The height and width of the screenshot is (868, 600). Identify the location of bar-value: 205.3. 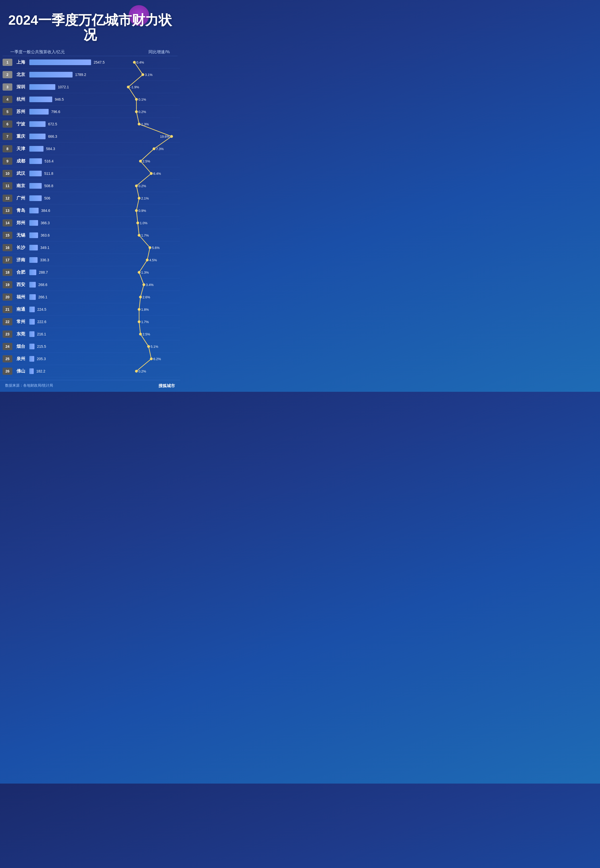
(41, 359).